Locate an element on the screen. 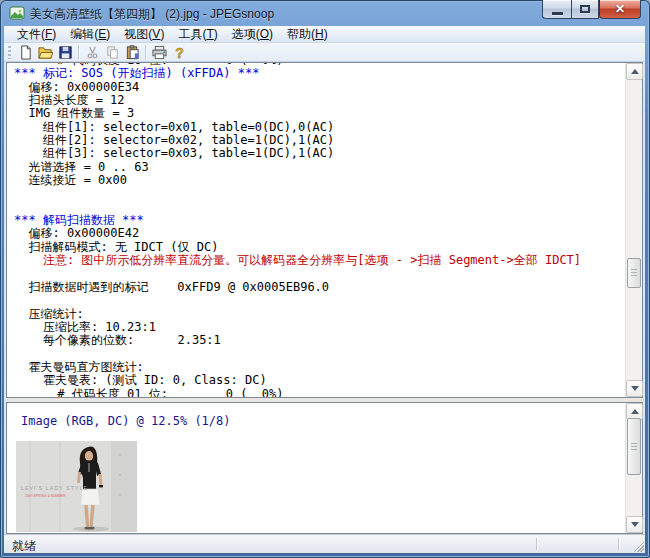  scroll-up-button is located at coordinates (634, 72).